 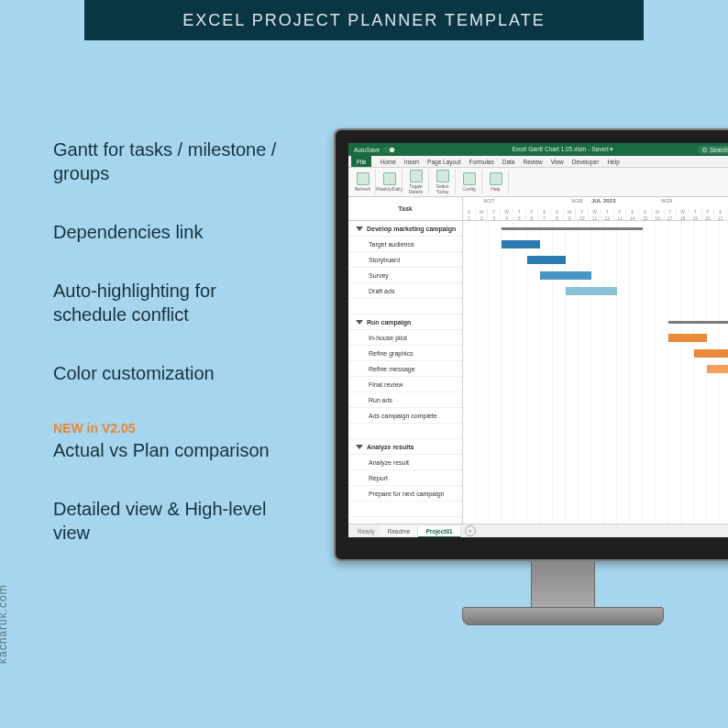 What do you see at coordinates (633, 215) in the screenshot?
I see `day-header: S14` at bounding box center [633, 215].